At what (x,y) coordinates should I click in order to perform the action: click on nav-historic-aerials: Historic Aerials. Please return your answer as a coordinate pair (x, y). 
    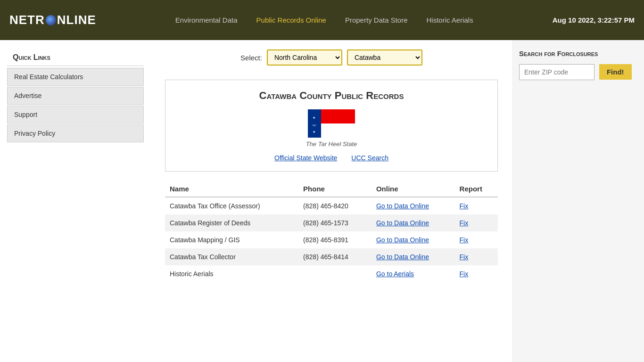
    Looking at the image, I should click on (450, 20).